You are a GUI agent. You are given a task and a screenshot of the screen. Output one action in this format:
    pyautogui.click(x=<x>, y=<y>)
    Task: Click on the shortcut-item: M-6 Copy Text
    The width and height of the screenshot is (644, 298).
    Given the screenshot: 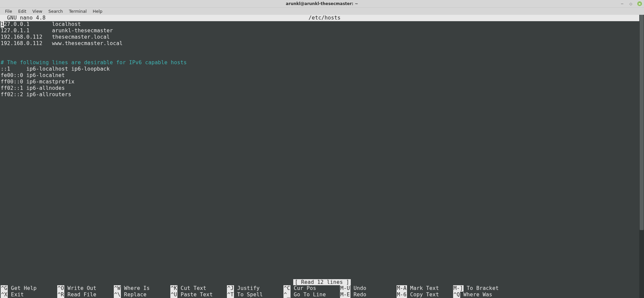 What is the action you would take?
    pyautogui.click(x=425, y=295)
    